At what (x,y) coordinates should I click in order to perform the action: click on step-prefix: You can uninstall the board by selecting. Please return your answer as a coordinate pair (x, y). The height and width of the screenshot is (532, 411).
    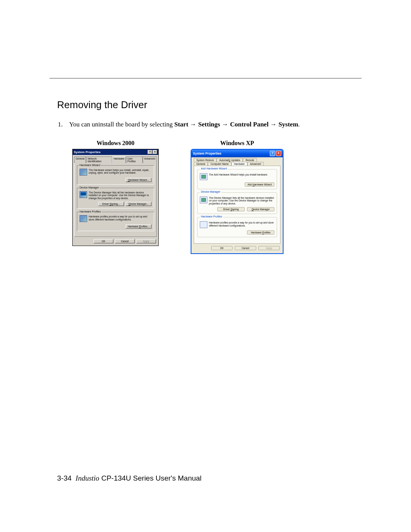
    Looking at the image, I should click on (122, 124).